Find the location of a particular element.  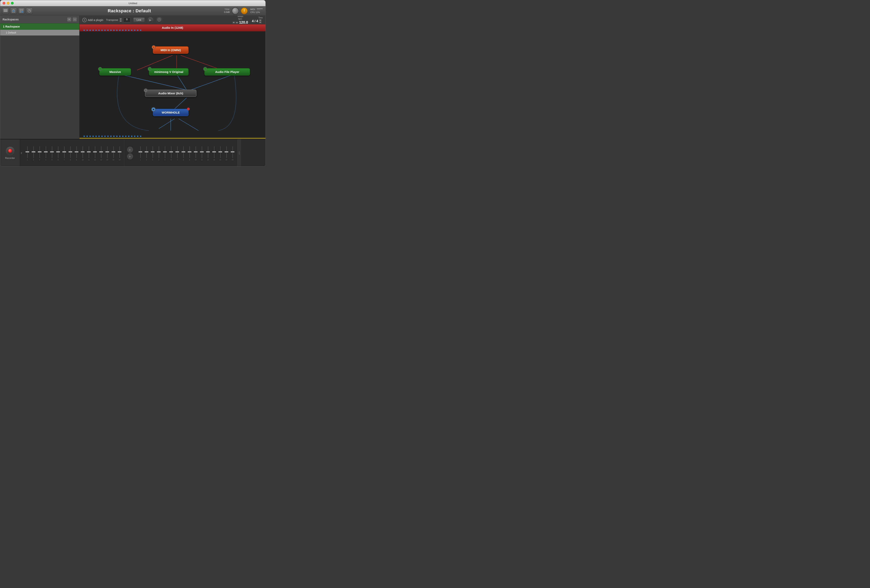

mixer-play-1: ▶ is located at coordinates (130, 150).